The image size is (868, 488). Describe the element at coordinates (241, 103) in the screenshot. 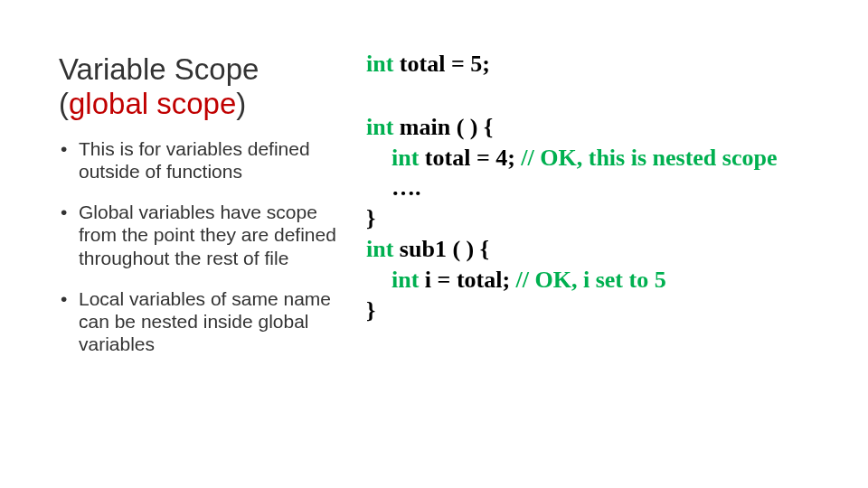

I see `title-suffix: )` at that location.